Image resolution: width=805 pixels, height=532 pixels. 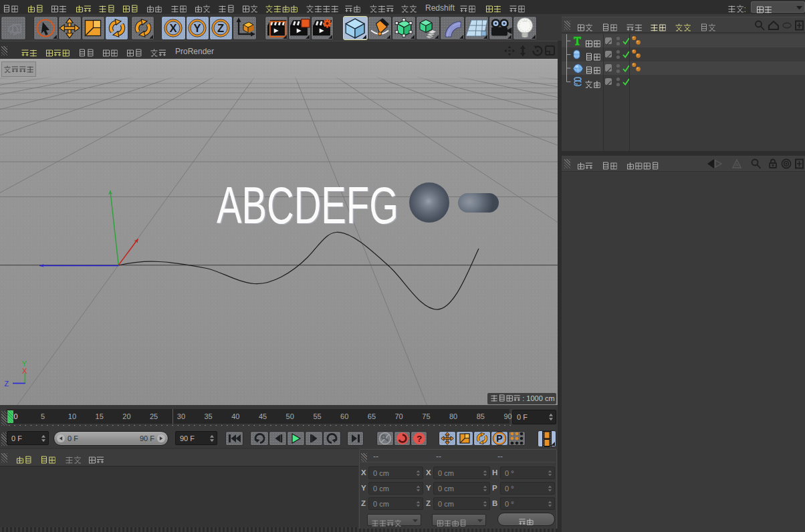 I want to click on svg-text: P, so click(x=499, y=438).